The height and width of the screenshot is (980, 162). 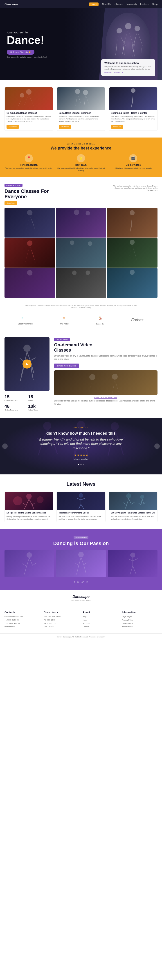 I want to click on testimonial-next: ›, so click(x=157, y=446).